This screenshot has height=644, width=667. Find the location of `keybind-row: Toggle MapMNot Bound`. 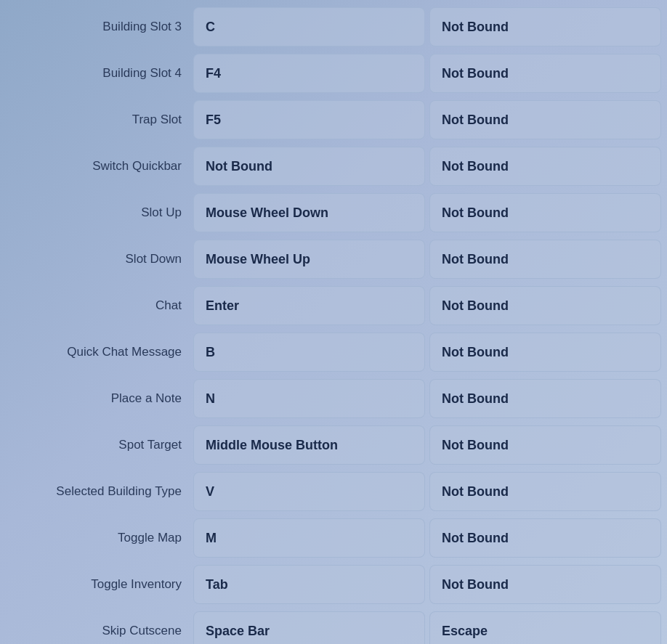

keybind-row: Toggle MapMNot Bound is located at coordinates (334, 538).